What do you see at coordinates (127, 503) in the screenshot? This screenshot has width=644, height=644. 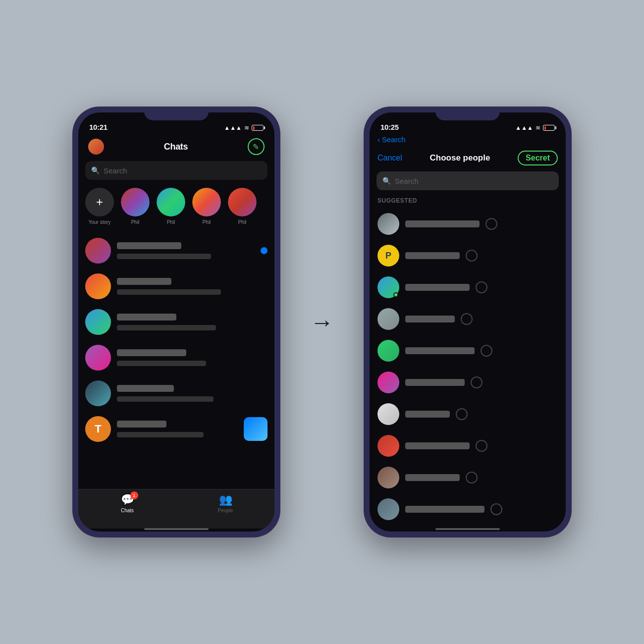 I see `tab-chats: 💬 1 Chats` at bounding box center [127, 503].